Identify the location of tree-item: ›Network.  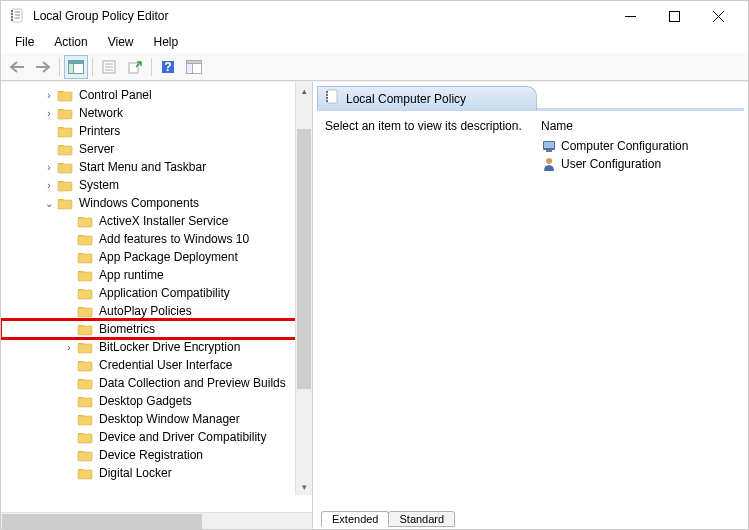
(156, 113).